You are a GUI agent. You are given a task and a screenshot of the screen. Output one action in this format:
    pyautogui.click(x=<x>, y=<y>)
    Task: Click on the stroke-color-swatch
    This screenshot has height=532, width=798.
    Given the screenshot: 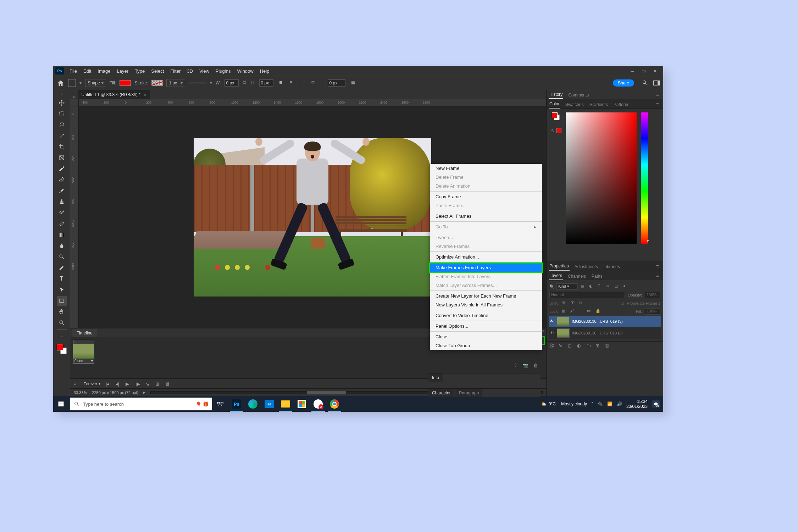 What is the action you would take?
    pyautogui.click(x=157, y=83)
    